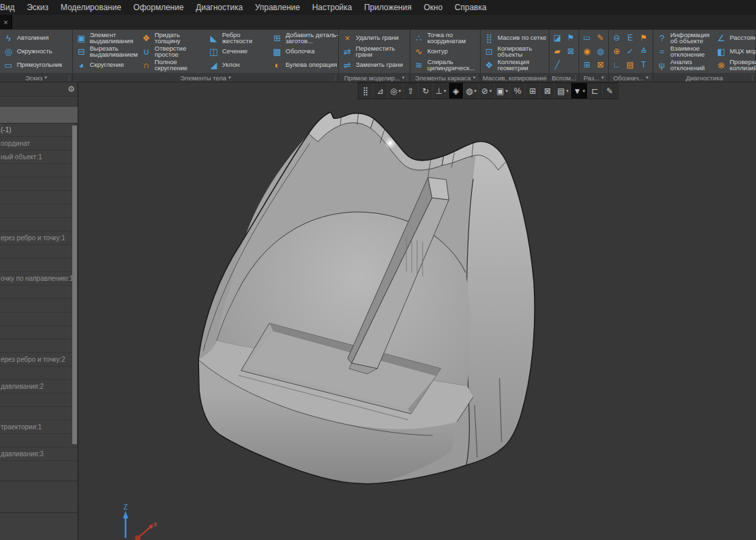 The width and height of the screenshot is (756, 540). Describe the element at coordinates (595, 90) in the screenshot. I see `measure-button: ⊏` at that location.